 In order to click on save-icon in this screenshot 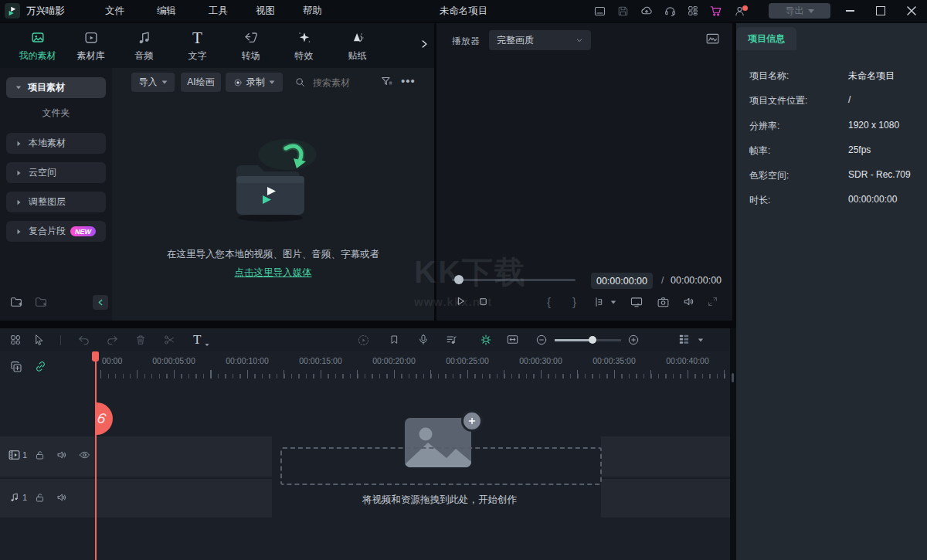, I will do `click(623, 11)`.